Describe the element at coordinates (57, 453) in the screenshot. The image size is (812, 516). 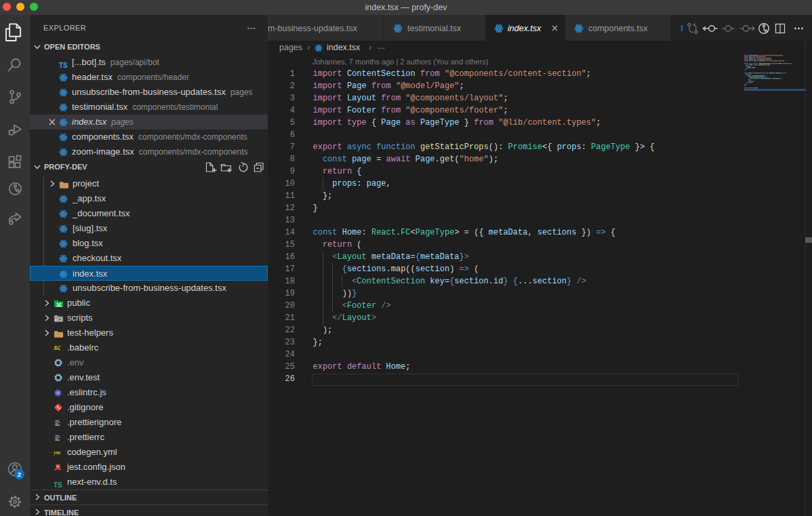
I see `svg-text: ym` at that location.